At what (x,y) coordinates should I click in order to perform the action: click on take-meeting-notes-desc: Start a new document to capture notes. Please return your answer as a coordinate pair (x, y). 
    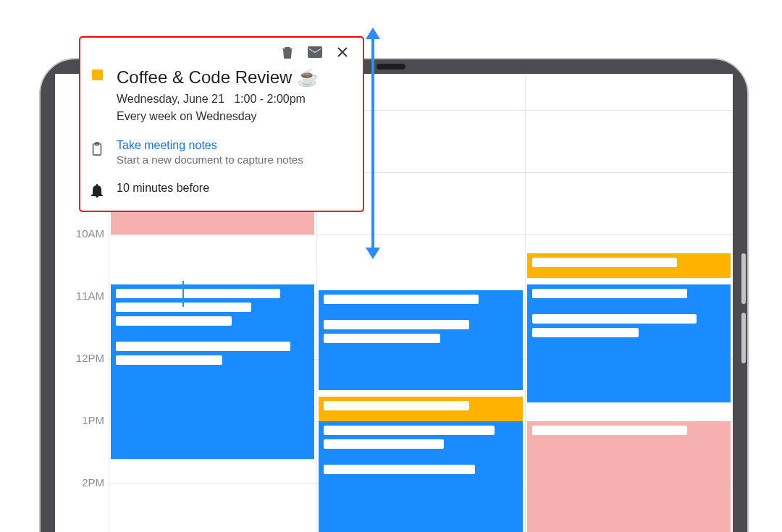
    Looking at the image, I should click on (235, 159).